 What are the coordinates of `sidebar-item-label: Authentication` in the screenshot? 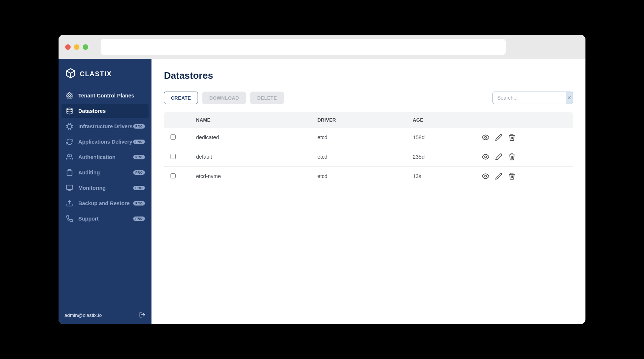 It's located at (97, 157).